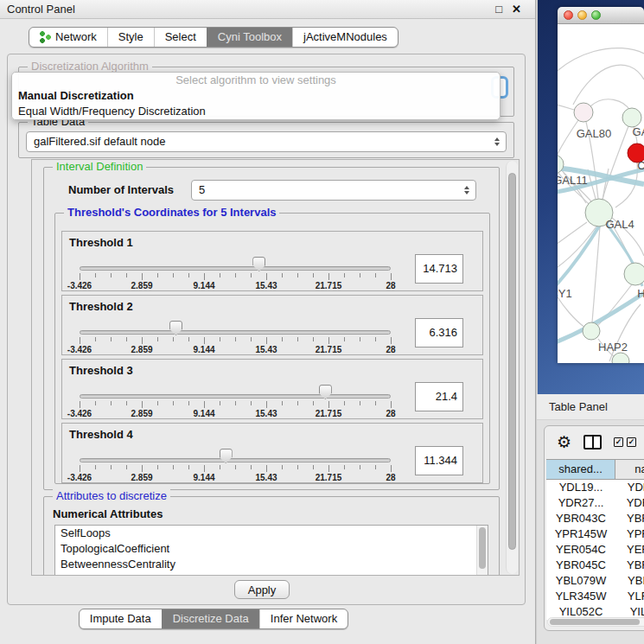 This screenshot has width=644, height=644. I want to click on tab-select: Select, so click(180, 37).